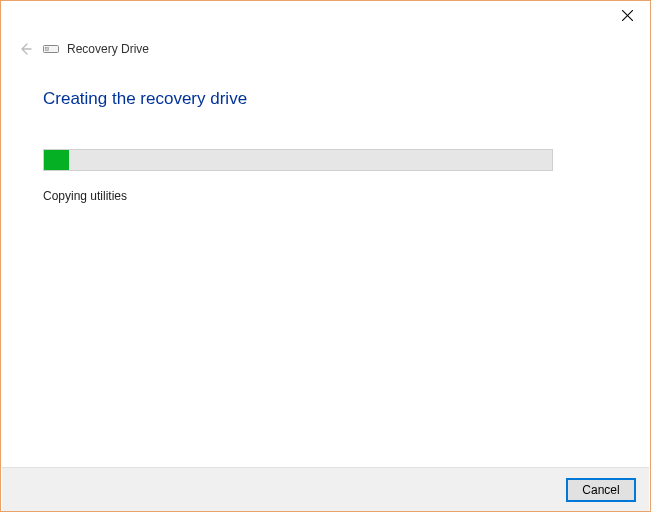 The width and height of the screenshot is (651, 512). What do you see at coordinates (25, 49) in the screenshot?
I see `back-button` at bounding box center [25, 49].